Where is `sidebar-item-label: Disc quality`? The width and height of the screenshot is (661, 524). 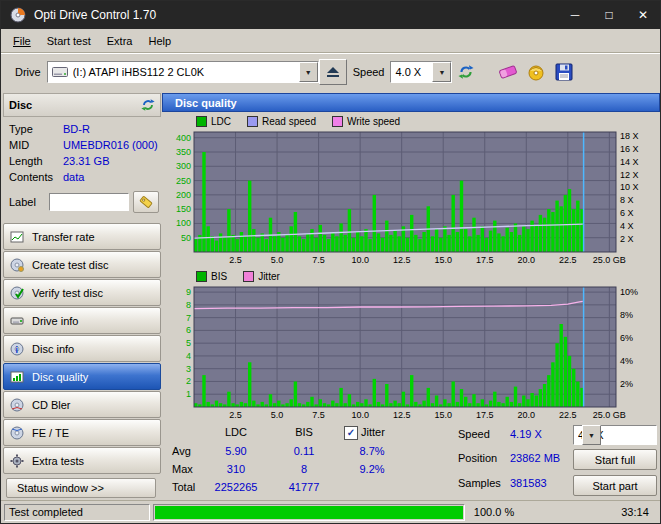
sidebar-item-label: Disc quality is located at coordinates (60, 377).